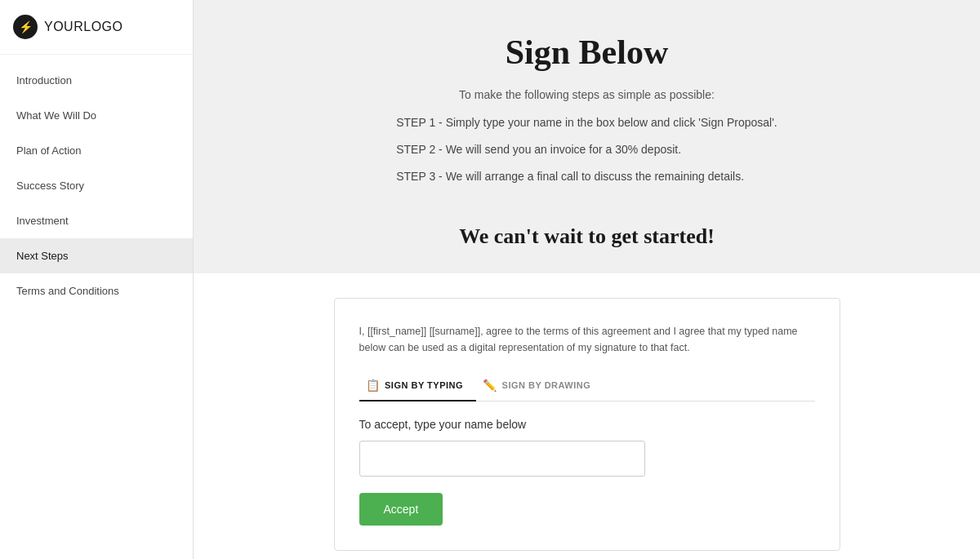  Describe the element at coordinates (418, 387) in the screenshot. I see `tab-sign-by-typing: 📋 SIGN BY TYPING` at that location.